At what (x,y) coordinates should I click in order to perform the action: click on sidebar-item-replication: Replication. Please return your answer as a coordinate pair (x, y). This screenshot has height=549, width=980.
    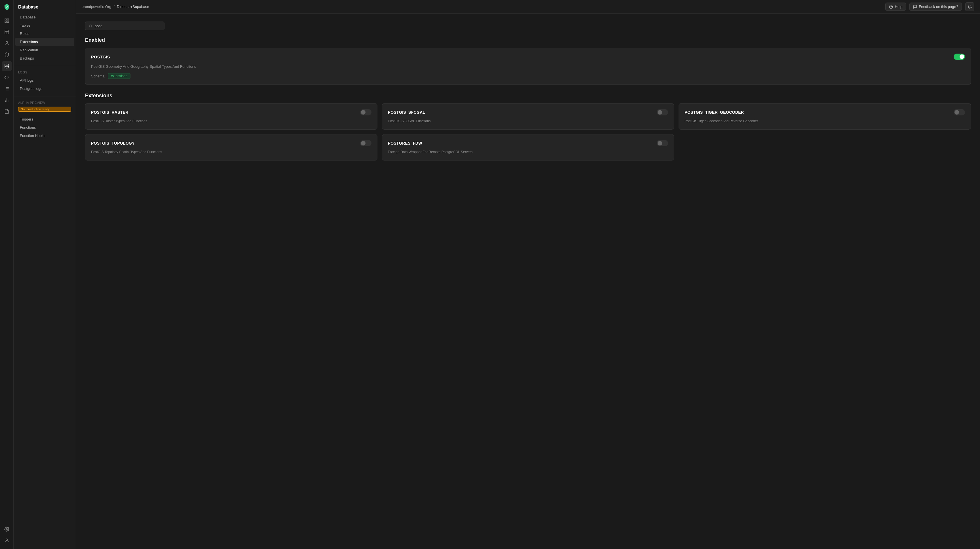
    Looking at the image, I should click on (45, 50).